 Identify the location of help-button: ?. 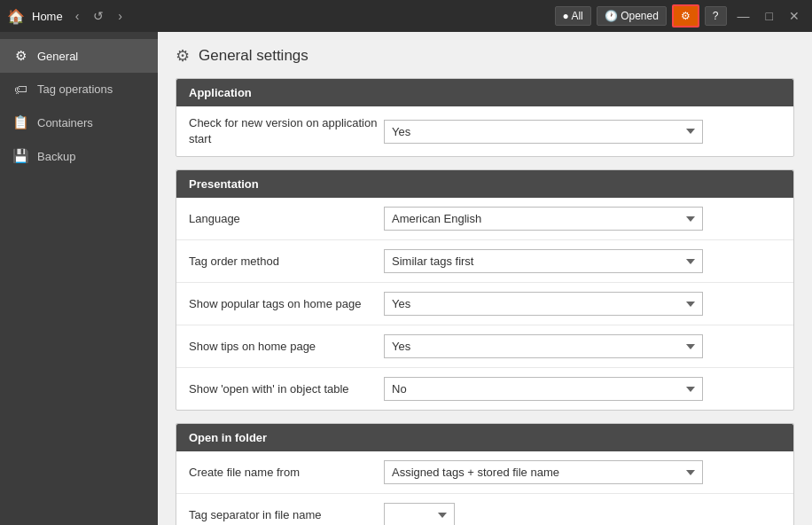
(716, 16).